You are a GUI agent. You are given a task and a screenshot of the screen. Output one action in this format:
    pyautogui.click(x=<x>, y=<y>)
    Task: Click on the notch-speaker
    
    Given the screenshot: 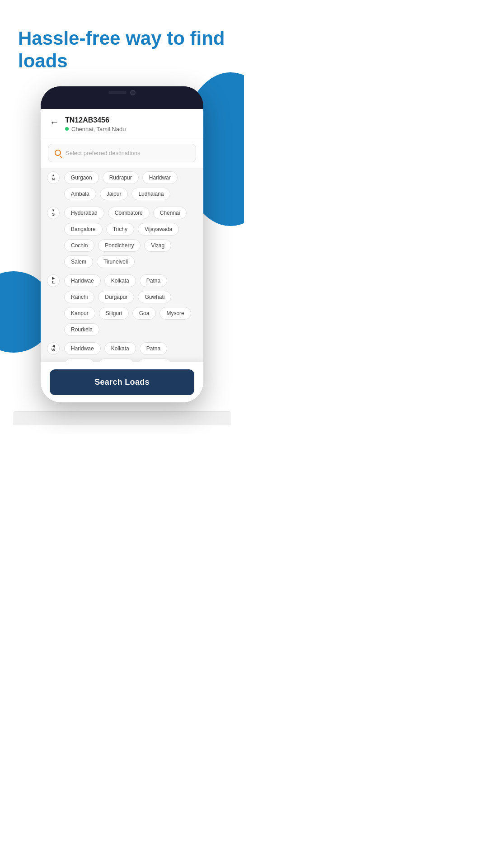 What is the action you would take?
    pyautogui.click(x=117, y=93)
    